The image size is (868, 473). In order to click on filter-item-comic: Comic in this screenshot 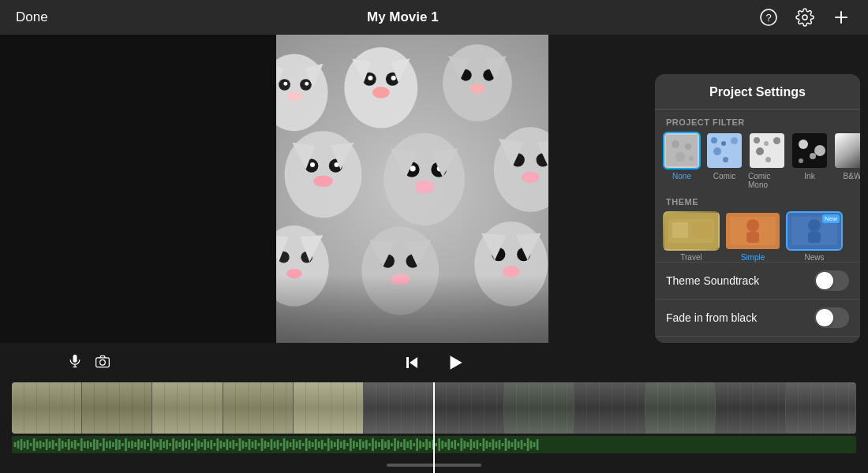, I will do `click(724, 161)`.